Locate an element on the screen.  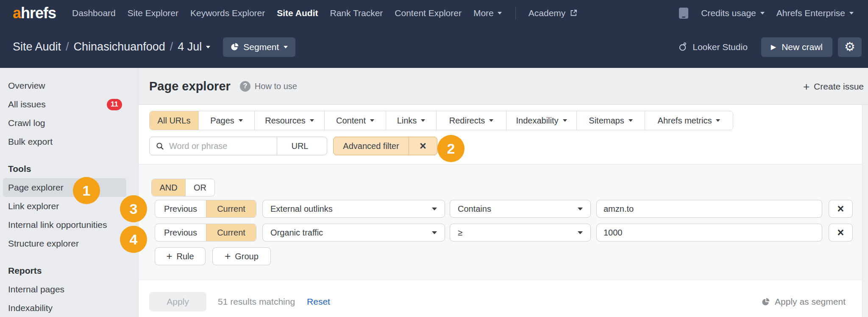
crawl-date-dropdown: 4 Jul is located at coordinates (194, 47).